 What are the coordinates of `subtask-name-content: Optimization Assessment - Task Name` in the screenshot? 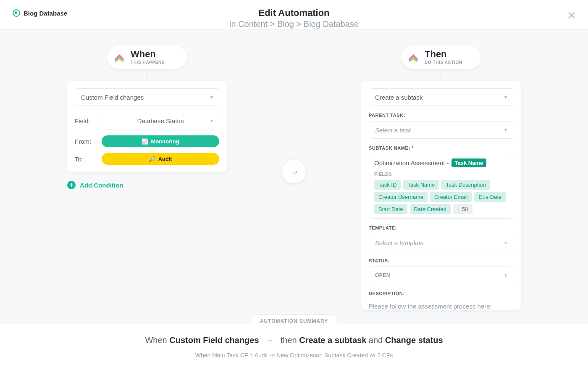 It's located at (441, 163).